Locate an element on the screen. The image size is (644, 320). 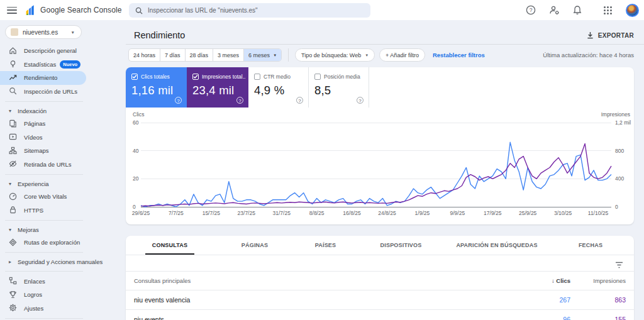
tab-p-ginas: PÁGINAS is located at coordinates (255, 245).